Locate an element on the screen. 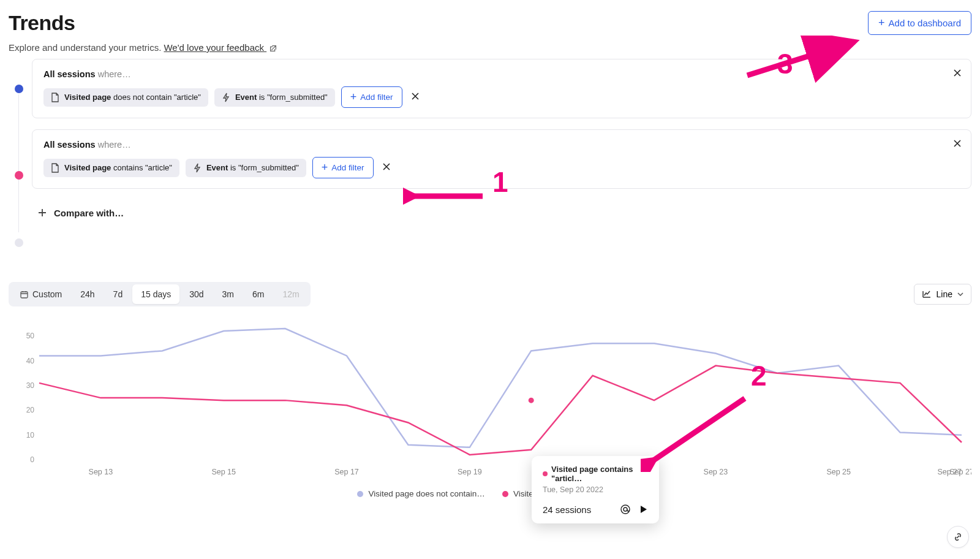  compare-with-button: Compare with… is located at coordinates (502, 213).